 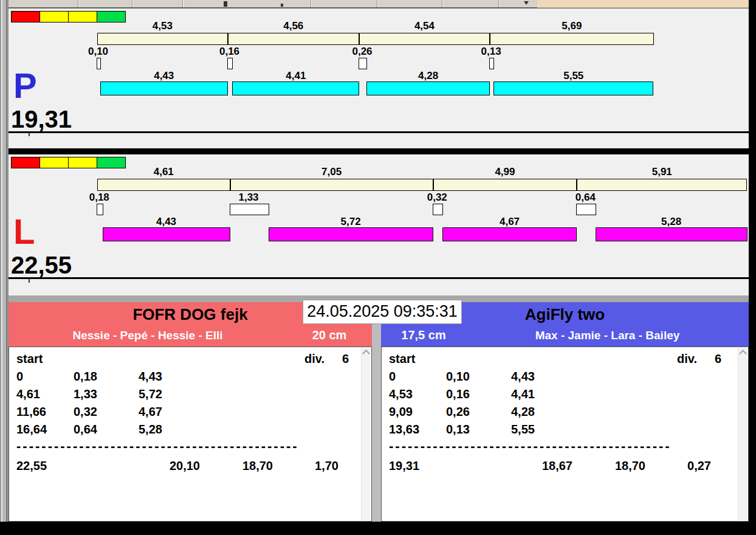 What do you see at coordinates (29, 281) in the screenshot?
I see `ruler-tick` at bounding box center [29, 281].